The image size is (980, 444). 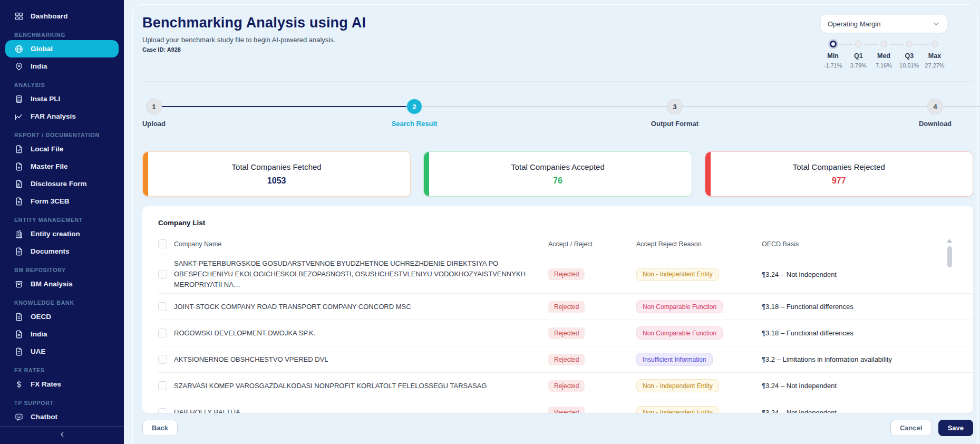 I want to click on sidebar-item-label: OECD, so click(x=41, y=316).